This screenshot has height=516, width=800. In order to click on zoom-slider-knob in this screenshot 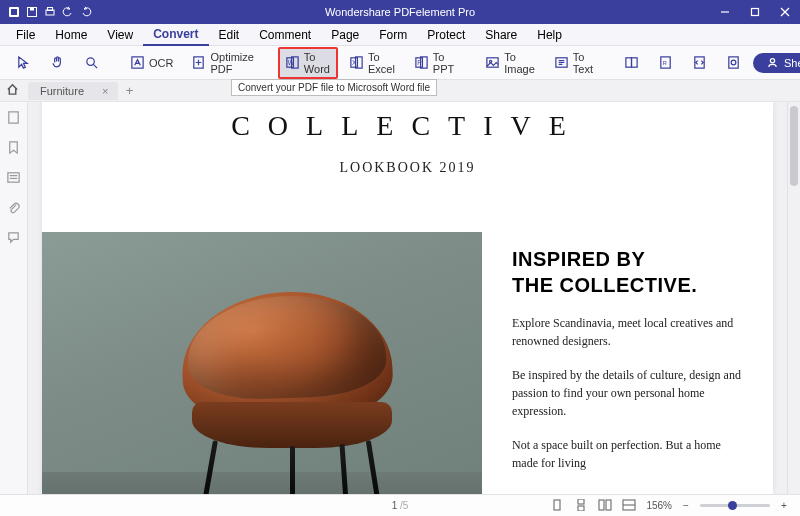, I will do `click(732, 506)`.